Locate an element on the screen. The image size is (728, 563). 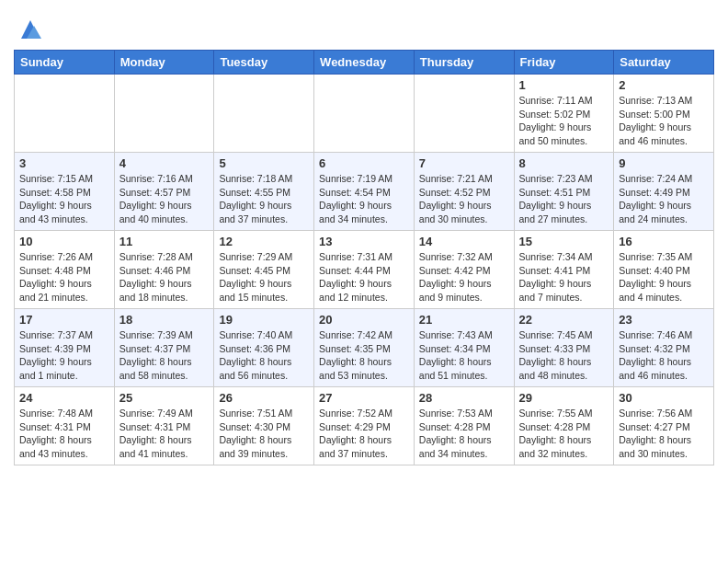
day-cell: 18Sunrise: 7:39 AM Sunset: 4:37 PM Dayli… is located at coordinates (164, 348).